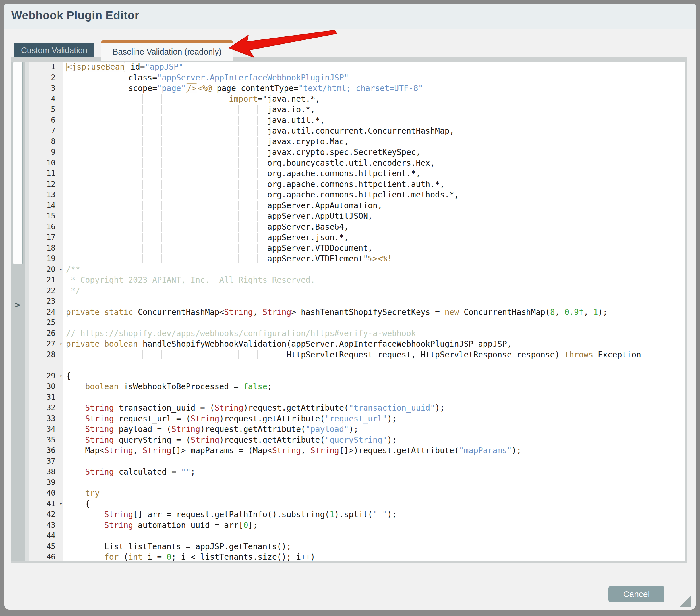 Image resolution: width=700 pixels, height=616 pixels. Describe the element at coordinates (27, 311) in the screenshot. I see `splitter-bar` at that location.